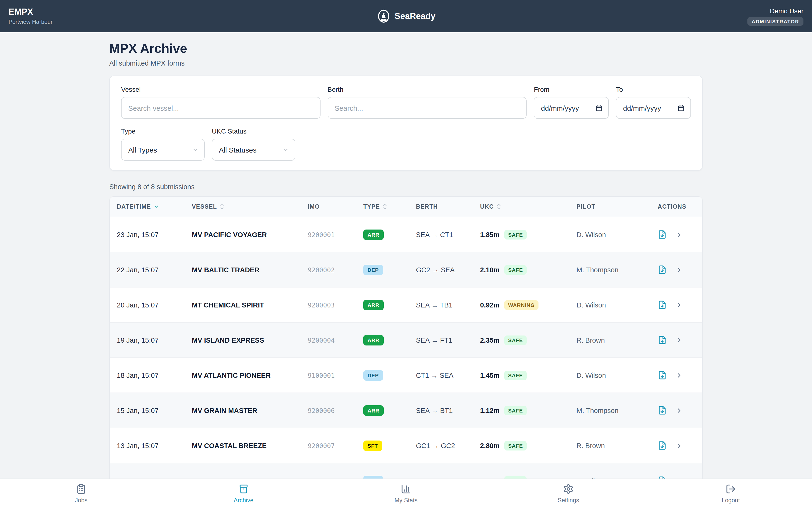  I want to click on to-label: To, so click(653, 89).